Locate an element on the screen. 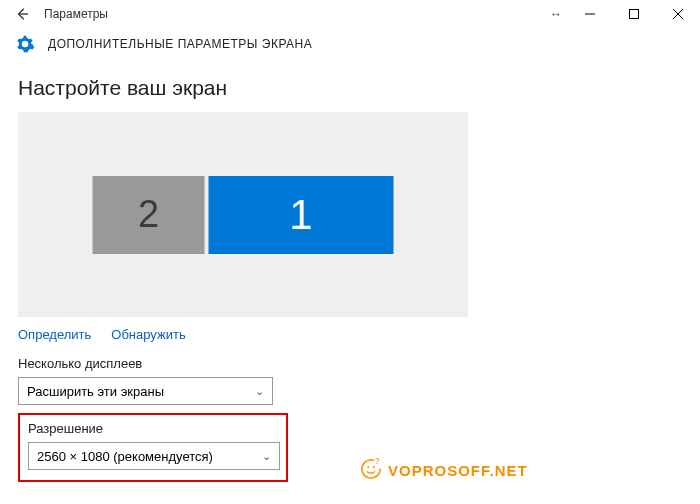  window-title: Параметры is located at coordinates (294, 14).